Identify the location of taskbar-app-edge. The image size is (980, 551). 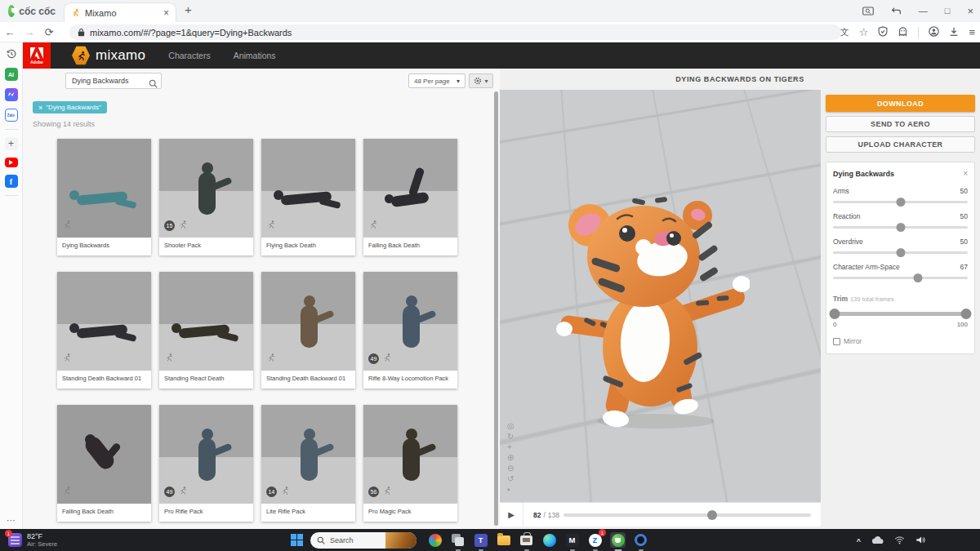
(549, 540).